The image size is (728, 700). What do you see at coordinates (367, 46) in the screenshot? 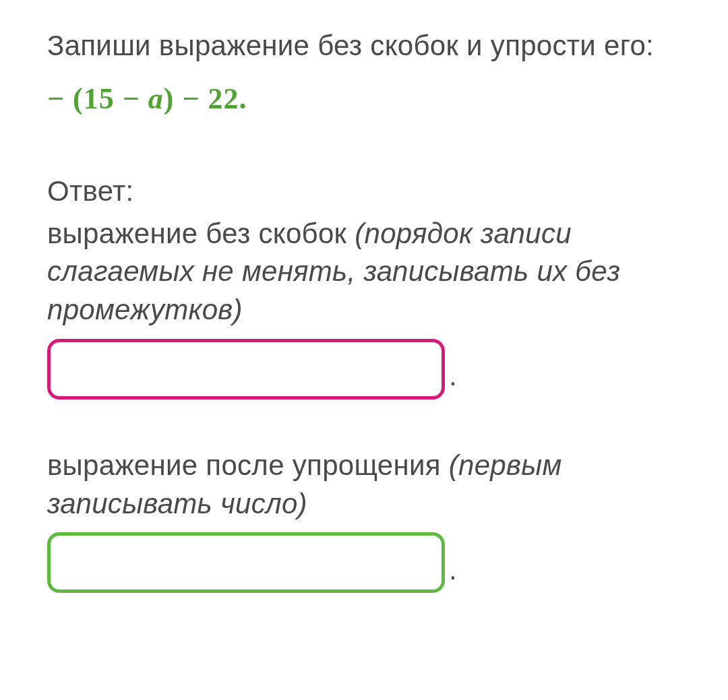
I see `task-prompt: Запиши выражение без скобок и упрости ег…` at bounding box center [367, 46].